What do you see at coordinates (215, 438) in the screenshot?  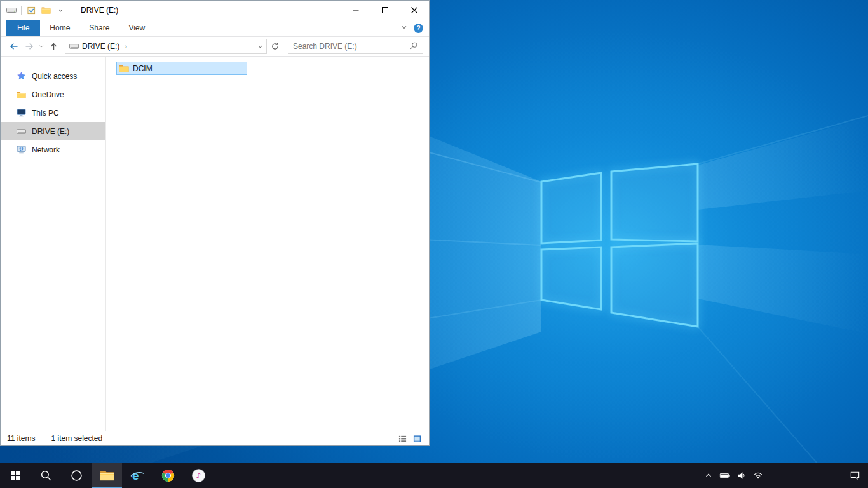 I see `status-bar: 11 items 1 item selected` at bounding box center [215, 438].